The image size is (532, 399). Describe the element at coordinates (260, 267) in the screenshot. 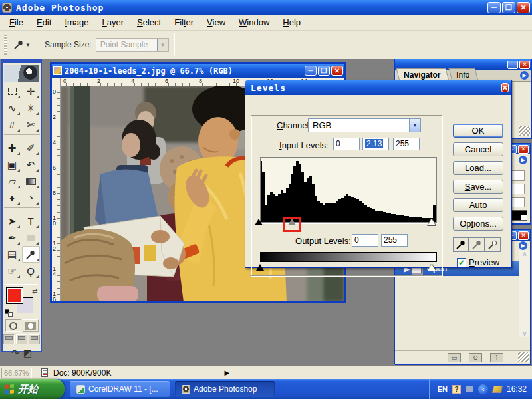

I see `shadow-output-slider` at that location.